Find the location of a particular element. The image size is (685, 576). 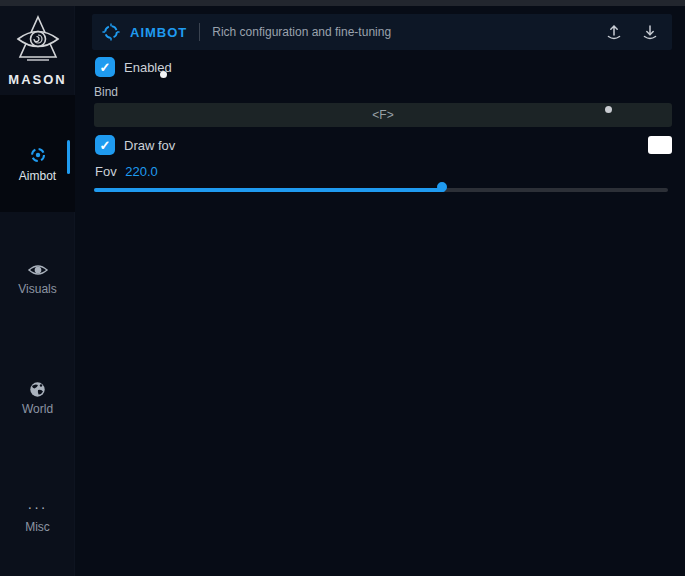

upload-config-button is located at coordinates (614, 32).